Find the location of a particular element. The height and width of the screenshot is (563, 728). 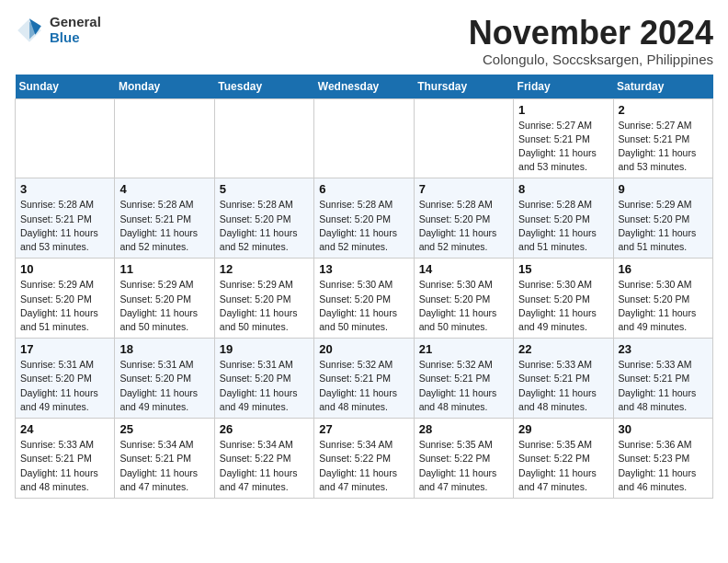

calendar-cell: 19Sunrise: 5:31 AM Sunset: 5:20 PM Dayli… is located at coordinates (264, 379).